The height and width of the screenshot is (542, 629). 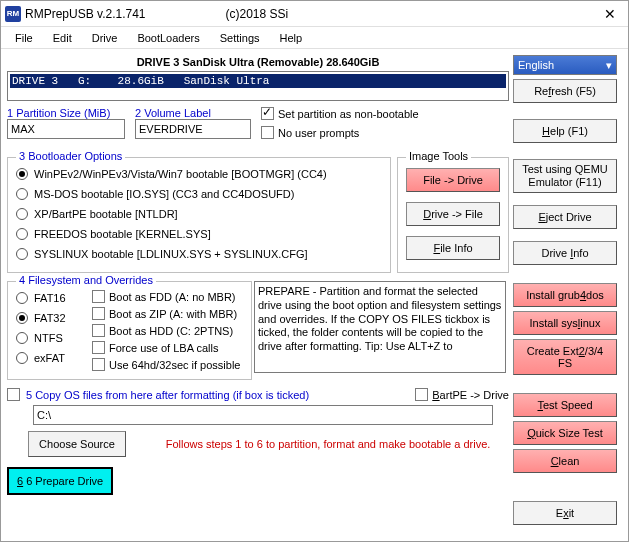 I want to click on bootloader-legend: 3 Bootloader Options, so click(x=70, y=156).